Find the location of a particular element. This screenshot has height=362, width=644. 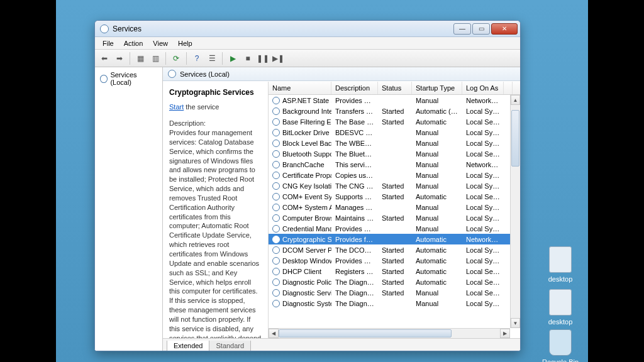

service-row: Computer BrowserMaintains a...StartedMan… is located at coordinates (394, 217).